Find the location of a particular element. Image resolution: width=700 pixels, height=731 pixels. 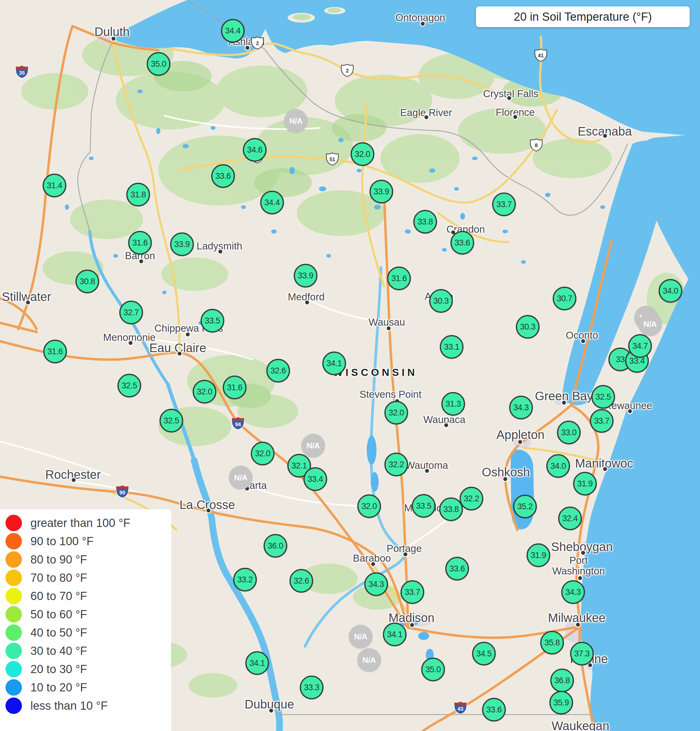

map-title-box: 20 in Soil Temperature (°F) is located at coordinates (583, 17).